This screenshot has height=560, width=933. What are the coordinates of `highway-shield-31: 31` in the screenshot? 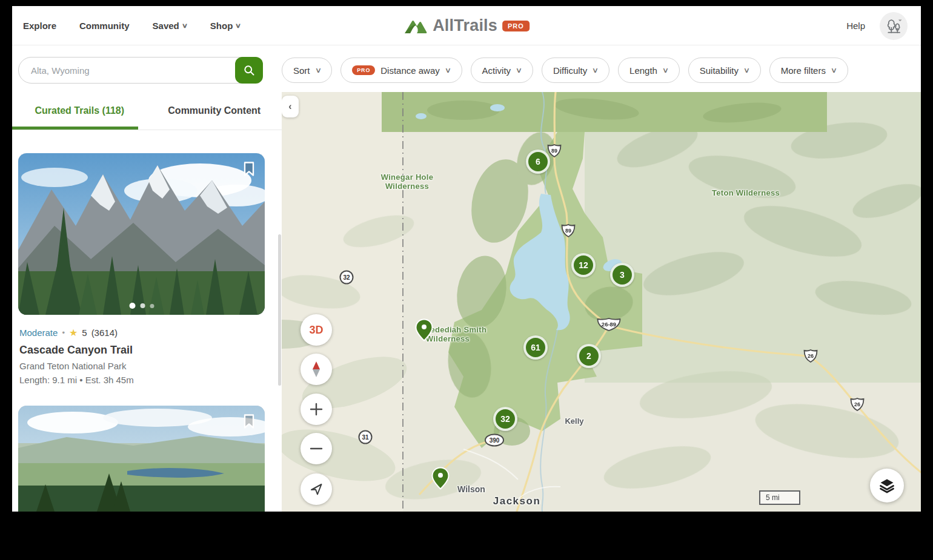 It's located at (366, 437).